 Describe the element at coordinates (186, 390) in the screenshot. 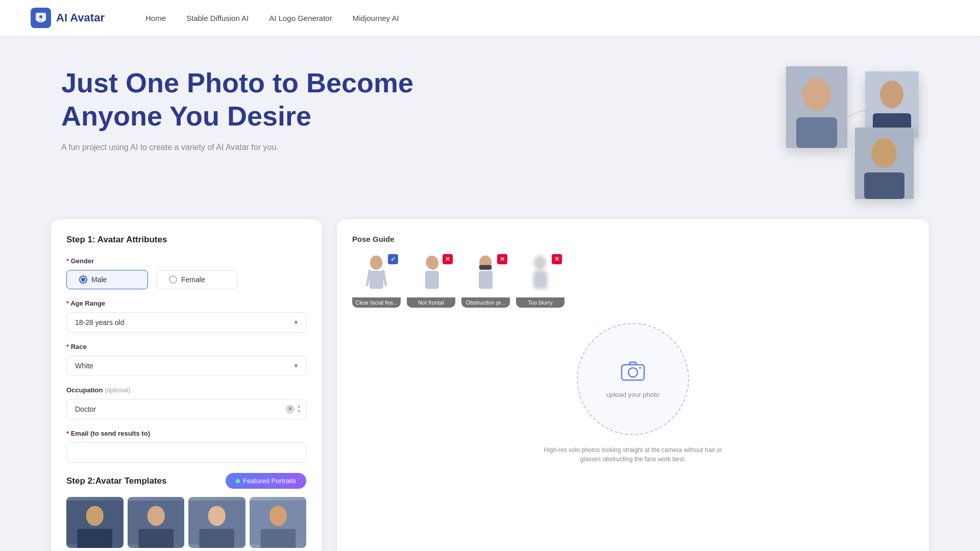

I see `occupation-label: Occupation (optional)` at that location.